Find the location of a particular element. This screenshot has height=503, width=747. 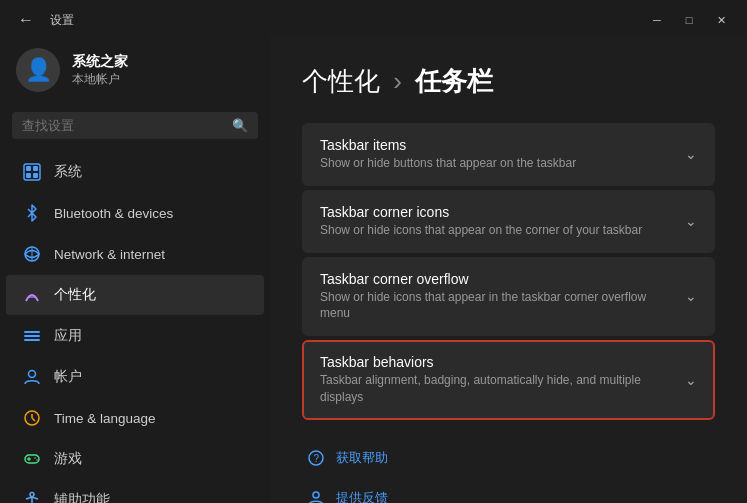

sidebar-item-bluetooth-label: Bluetooth & devices is located at coordinates (114, 214).